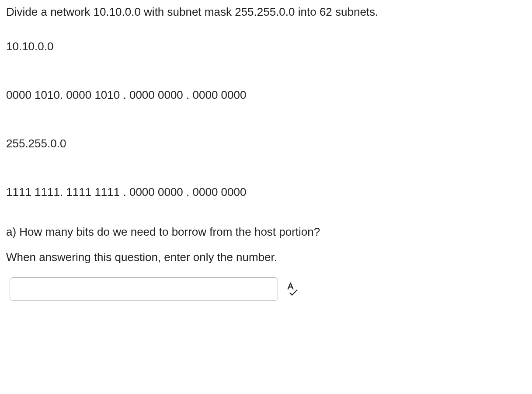 Image resolution: width=532 pixels, height=394 pixels. What do you see at coordinates (266, 232) in the screenshot?
I see `question-part-a: a) How many bits do we need to borrow fr…` at bounding box center [266, 232].